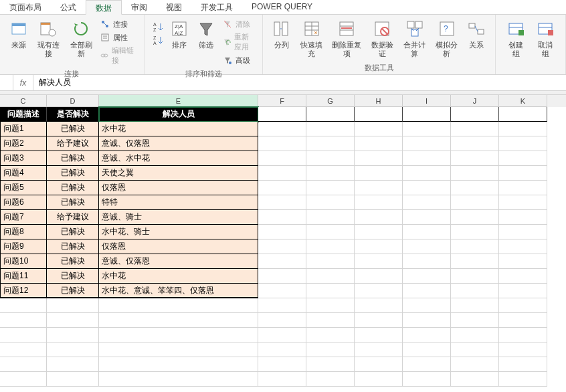  Describe the element at coordinates (23, 101) in the screenshot. I see `col-header-c: C` at that location.